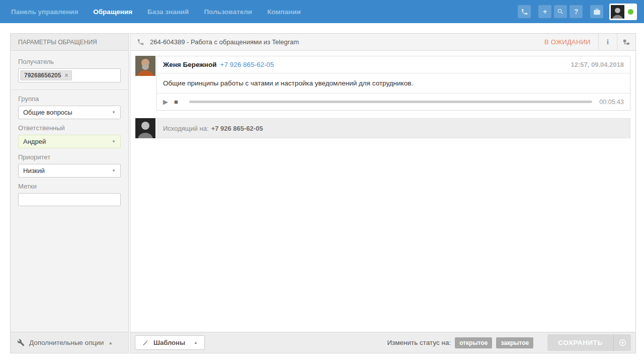 Image resolution: width=644 pixels, height=362 pixels. What do you see at coordinates (180, 102) in the screenshot?
I see `stop-icon: ■` at bounding box center [180, 102].